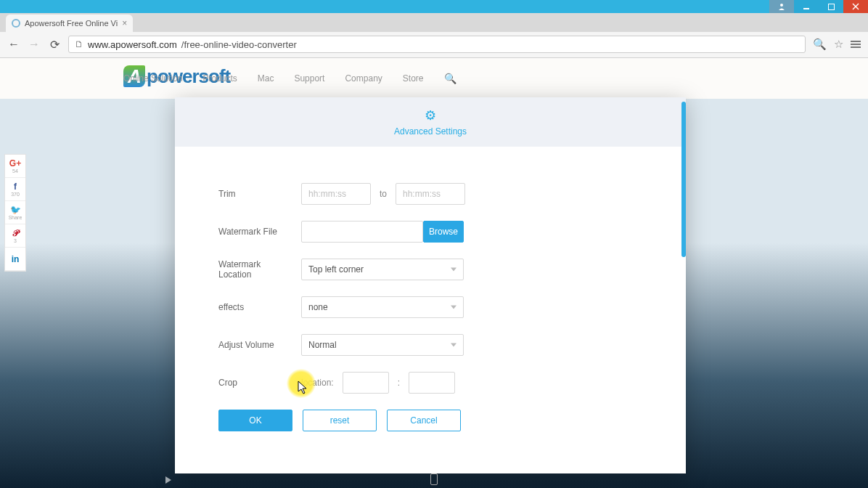 The image size is (868, 488). I want to click on tab-title: Apowersoft Free Online Vi, so click(71, 23).